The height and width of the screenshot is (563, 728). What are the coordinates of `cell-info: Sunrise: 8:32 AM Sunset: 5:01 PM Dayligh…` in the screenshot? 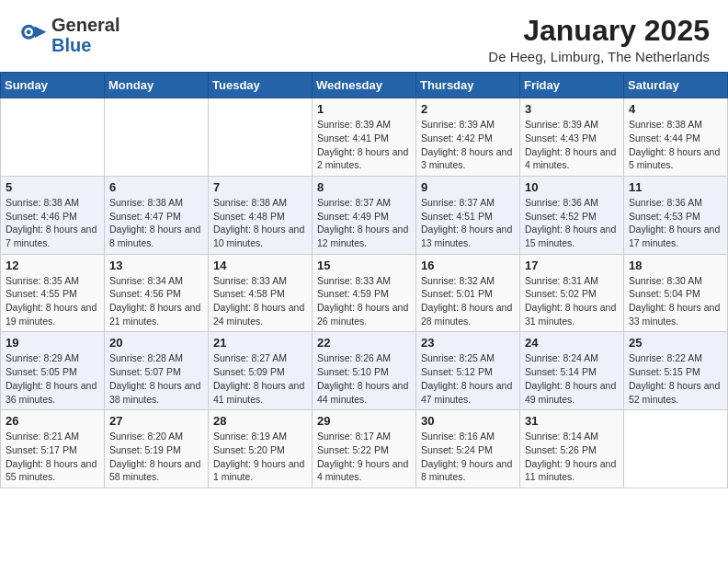 It's located at (468, 302).